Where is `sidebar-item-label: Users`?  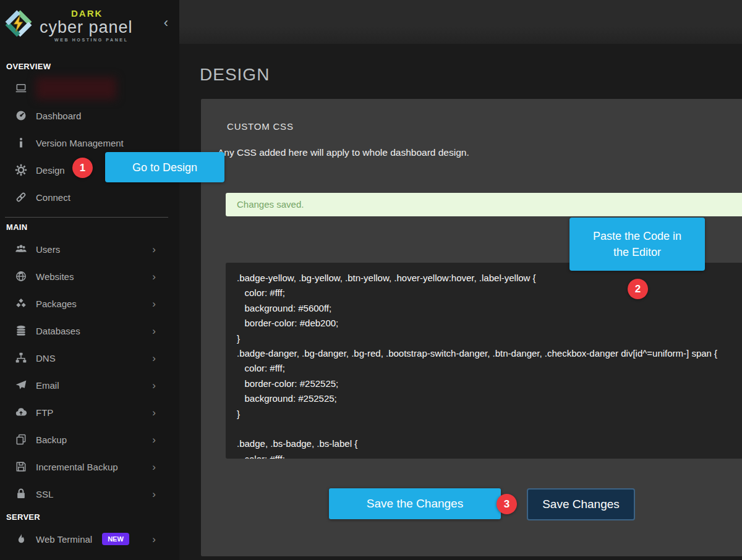 sidebar-item-label: Users is located at coordinates (48, 250).